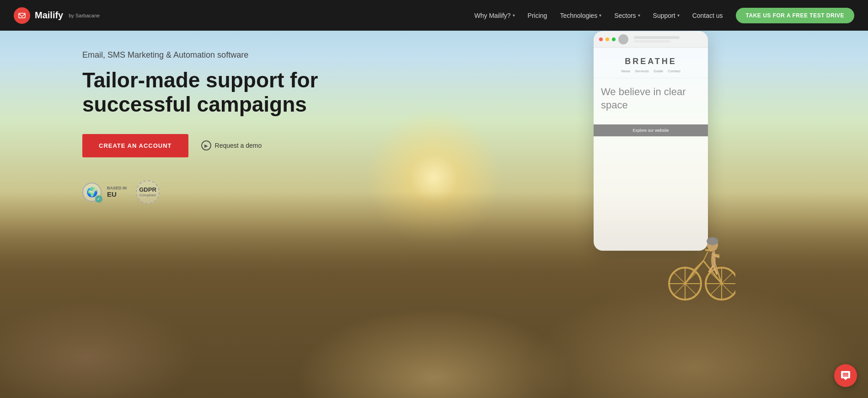 This screenshot has width=868, height=398. Describe the element at coordinates (117, 194) in the screenshot. I see `eu-label: EU` at that location.